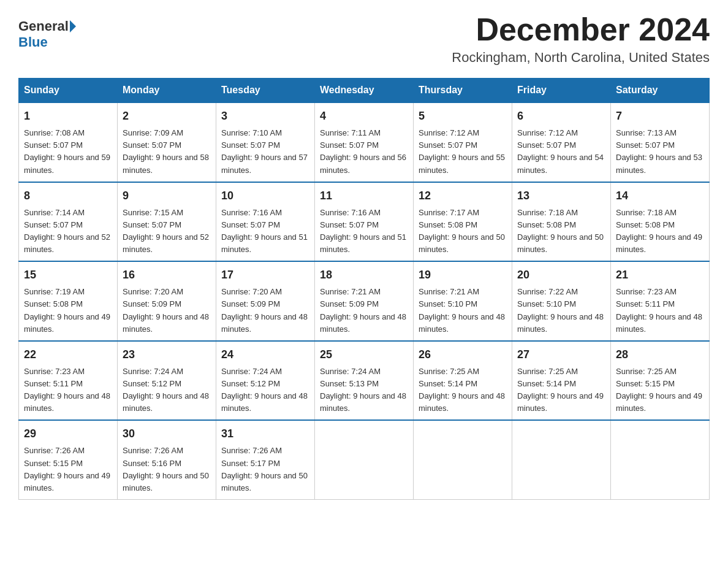  What do you see at coordinates (463, 196) in the screenshot?
I see `day-number: 12` at bounding box center [463, 196].